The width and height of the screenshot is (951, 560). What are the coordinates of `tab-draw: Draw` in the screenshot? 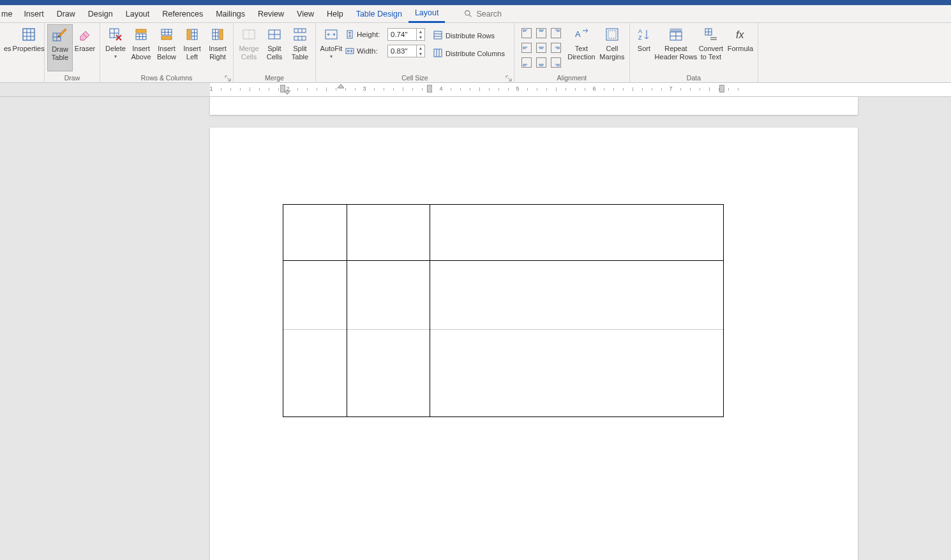 It's located at (66, 14).